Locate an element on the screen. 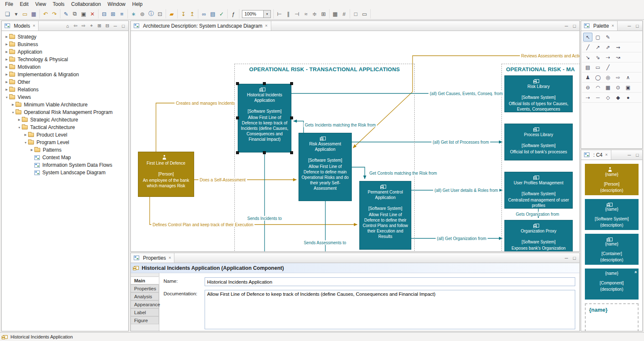 This screenshot has height=341, width=644. paste-button: ▣ is located at coordinates (84, 14).